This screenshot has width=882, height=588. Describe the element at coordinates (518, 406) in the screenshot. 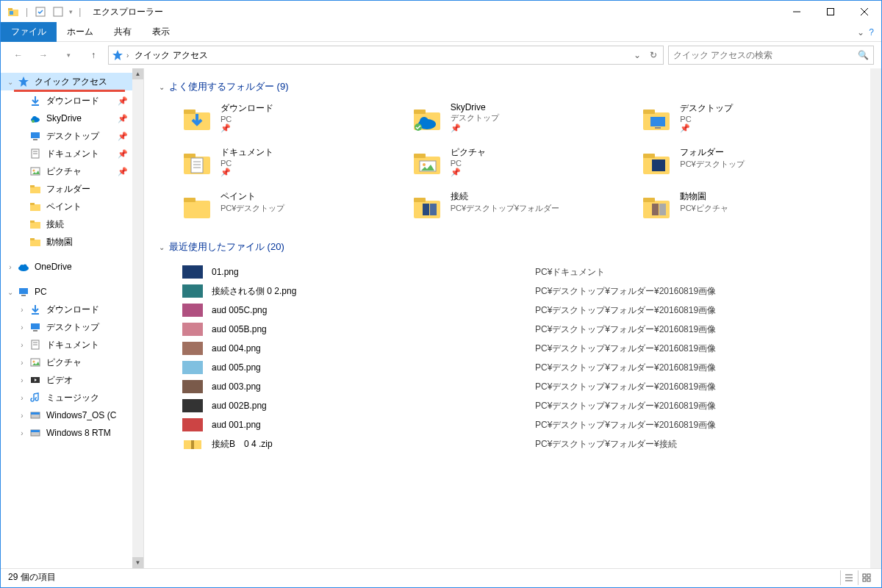

I see `file-row-7: aud 002B.pngPC¥デスクトップ¥フォルダー¥20160819画像` at that location.